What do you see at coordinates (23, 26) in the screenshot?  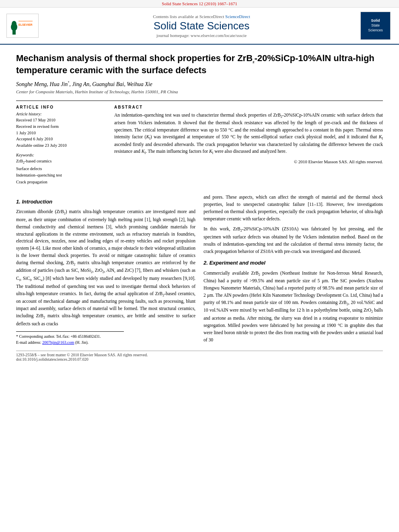 I see `elsevier-logo-box: ELSEVIER` at bounding box center [23, 26].